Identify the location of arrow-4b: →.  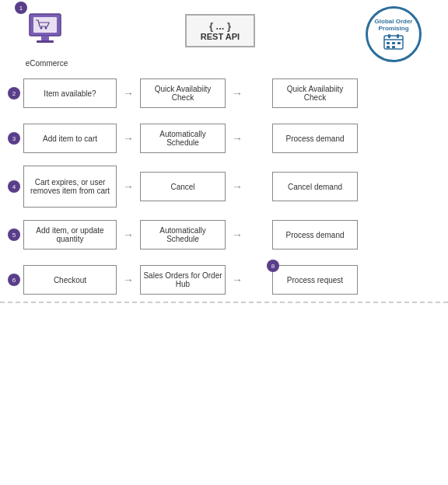
(237, 187).